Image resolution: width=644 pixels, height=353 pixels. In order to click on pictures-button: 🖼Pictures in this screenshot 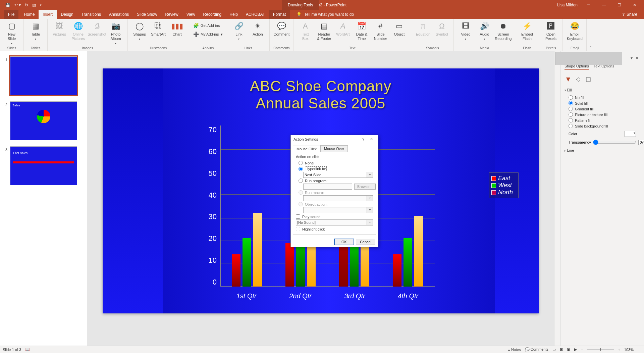, I will do `click(59, 28)`.